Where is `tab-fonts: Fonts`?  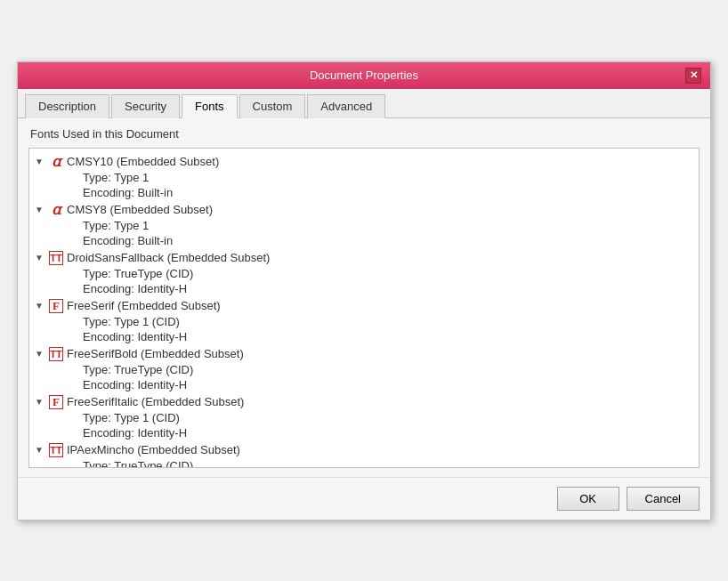
tab-fonts: Fonts is located at coordinates (210, 107).